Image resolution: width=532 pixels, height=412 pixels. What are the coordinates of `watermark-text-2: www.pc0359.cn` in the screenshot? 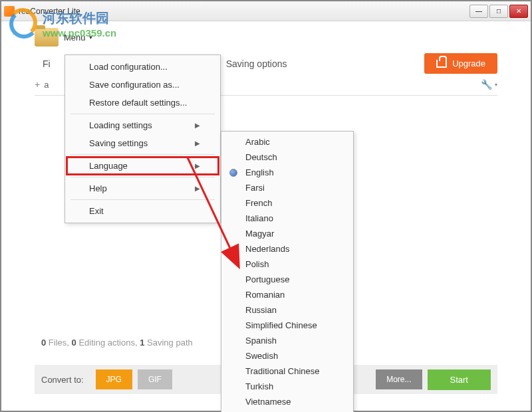 It's located at (80, 33).